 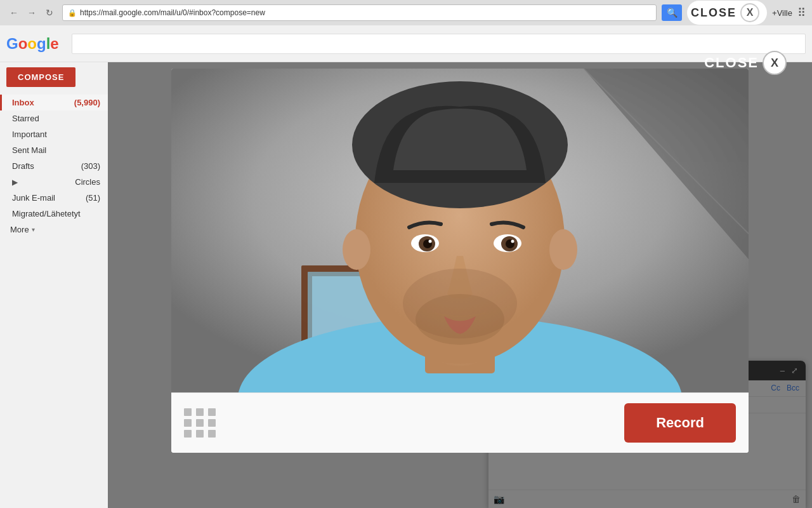 I want to click on drafts-label: Drafts, so click(x=23, y=166).